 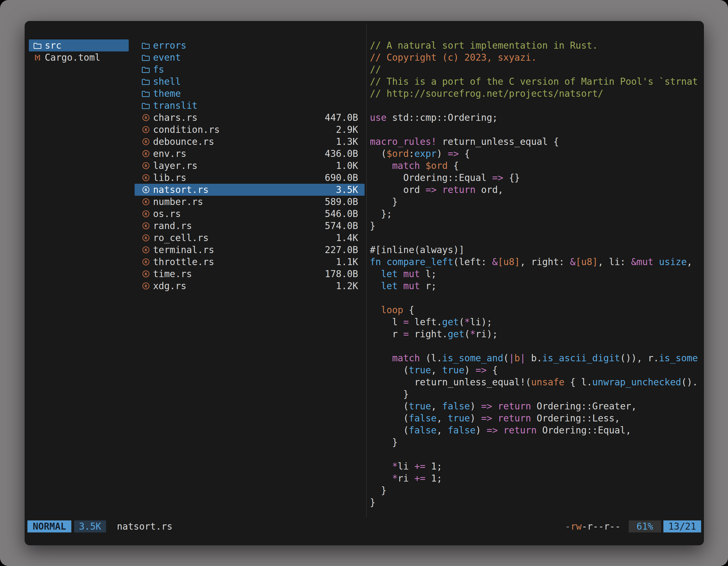 What do you see at coordinates (250, 142) in the screenshot?
I see `current-file-debounce.rs: Rdebounce.rs1.3K` at bounding box center [250, 142].